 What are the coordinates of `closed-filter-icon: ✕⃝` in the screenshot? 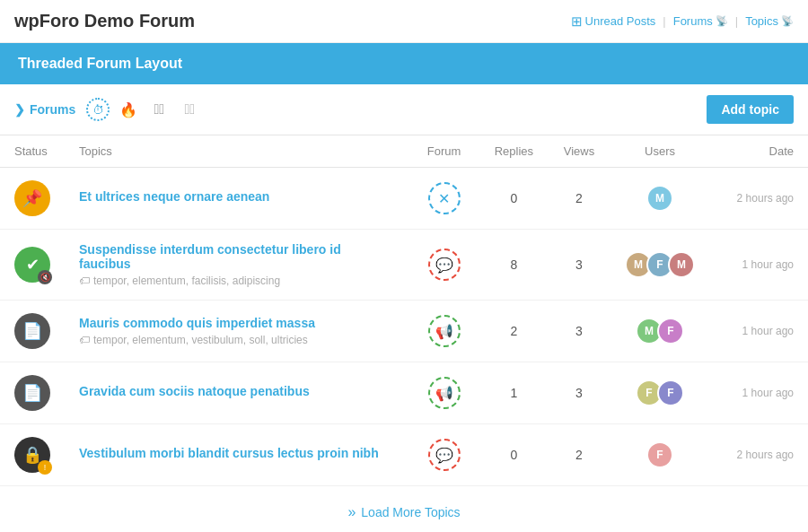 It's located at (189, 109).